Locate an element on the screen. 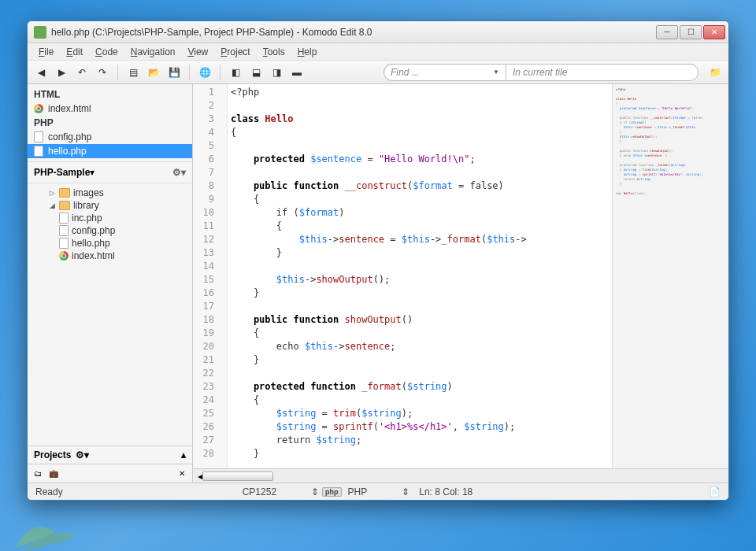 The image size is (756, 551). forward-button: ▶ is located at coordinates (61, 72).